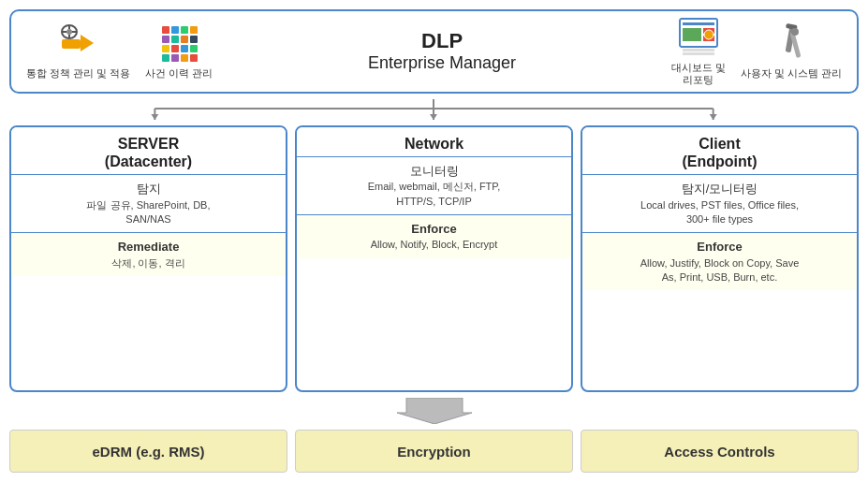 The image size is (868, 482). Describe the element at coordinates (148, 255) in the screenshot. I see `server-remediate: Remediate 삭제, 이동, 격리` at that location.